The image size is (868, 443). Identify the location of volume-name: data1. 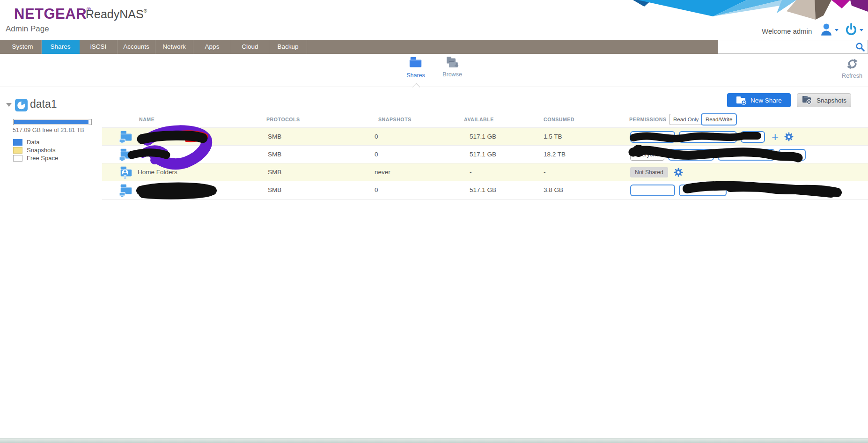
(44, 104).